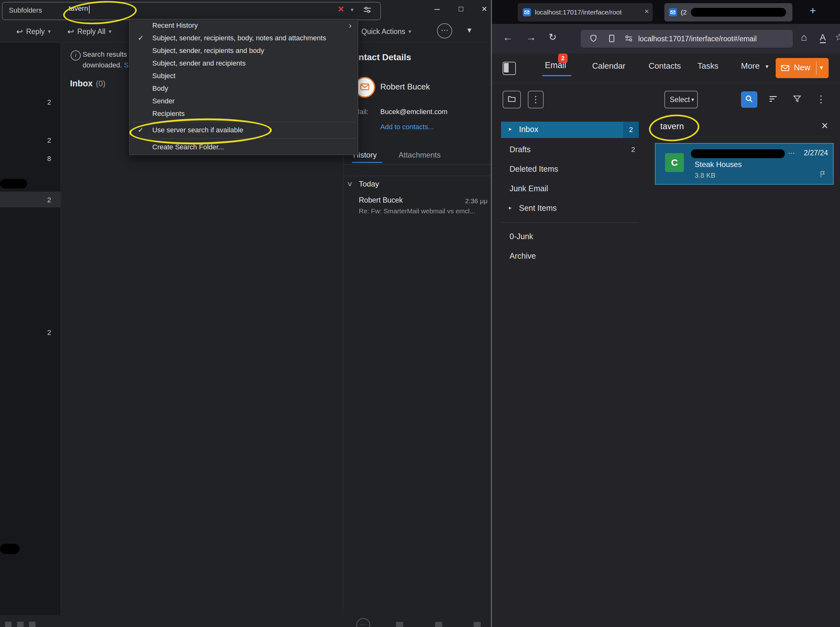  Describe the element at coordinates (244, 130) in the screenshot. I see `menu-item-server-search: Use server search if available` at that location.